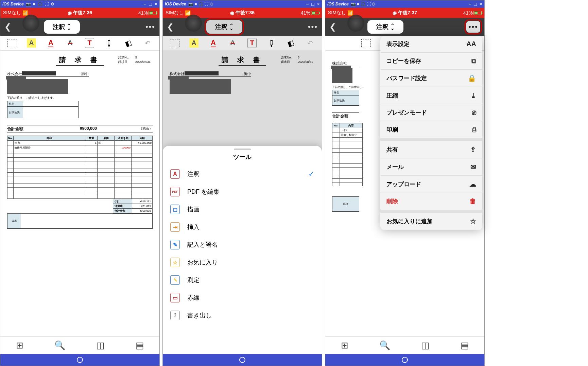  I want to click on tools-sheet-item: ☆お気に入り, so click(242, 262).